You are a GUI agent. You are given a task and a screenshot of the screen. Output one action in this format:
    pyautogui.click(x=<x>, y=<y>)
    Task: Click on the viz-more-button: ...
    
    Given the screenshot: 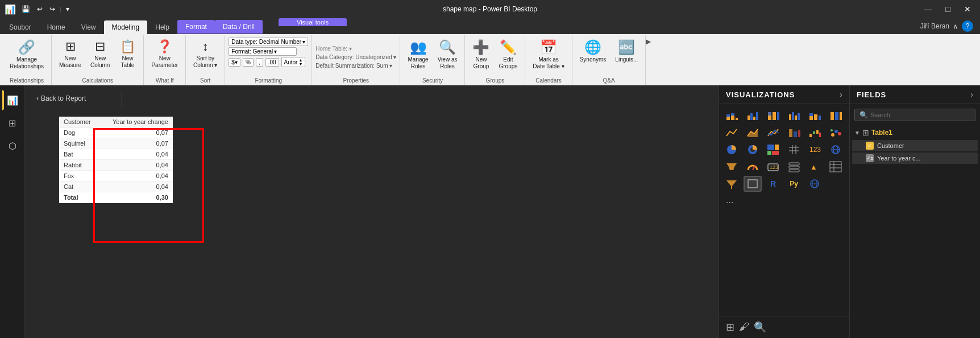 What is the action you would take?
    pyautogui.click(x=730, y=200)
    